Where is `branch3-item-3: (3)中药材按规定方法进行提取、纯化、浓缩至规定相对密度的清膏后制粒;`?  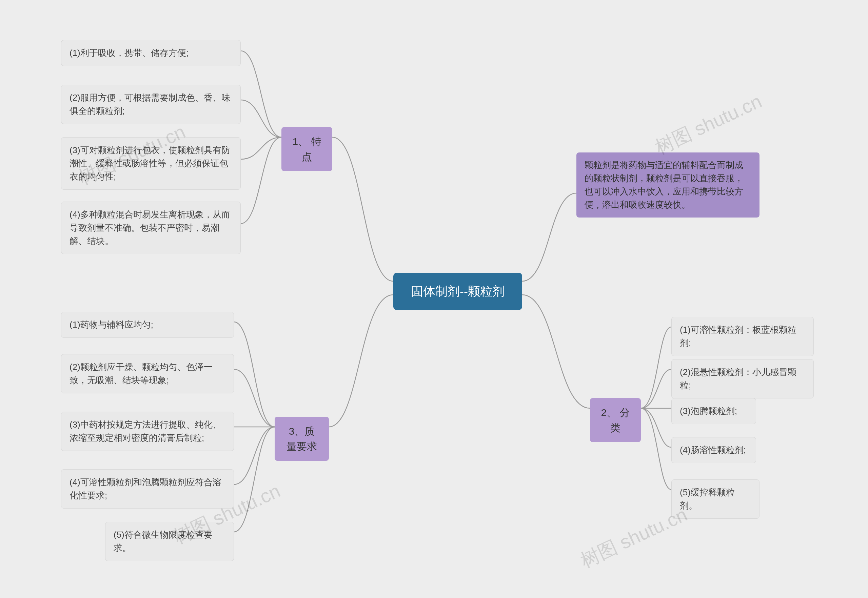
branch3-item-3: (3)中药材按规定方法进行提取、纯化、浓缩至规定相对密度的清膏后制粒; is located at coordinates (148, 432).